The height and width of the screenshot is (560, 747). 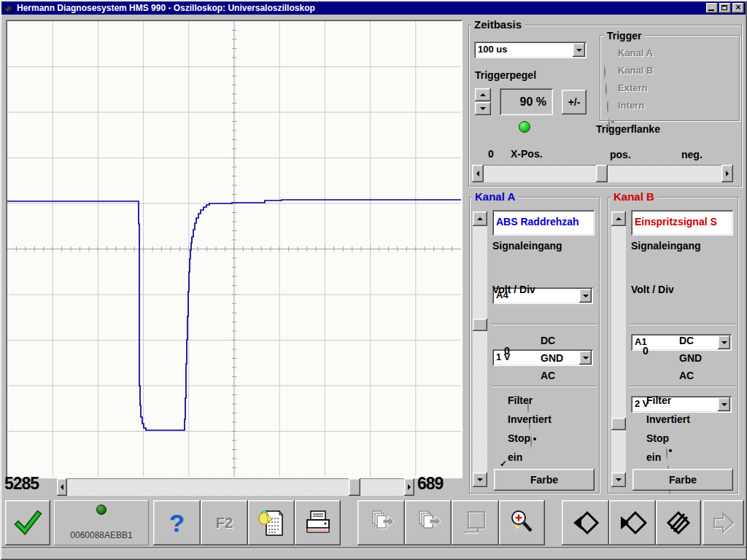 What do you see at coordinates (652, 289) in the screenshot?
I see `channel-b-volt-label: Volt / Div` at bounding box center [652, 289].